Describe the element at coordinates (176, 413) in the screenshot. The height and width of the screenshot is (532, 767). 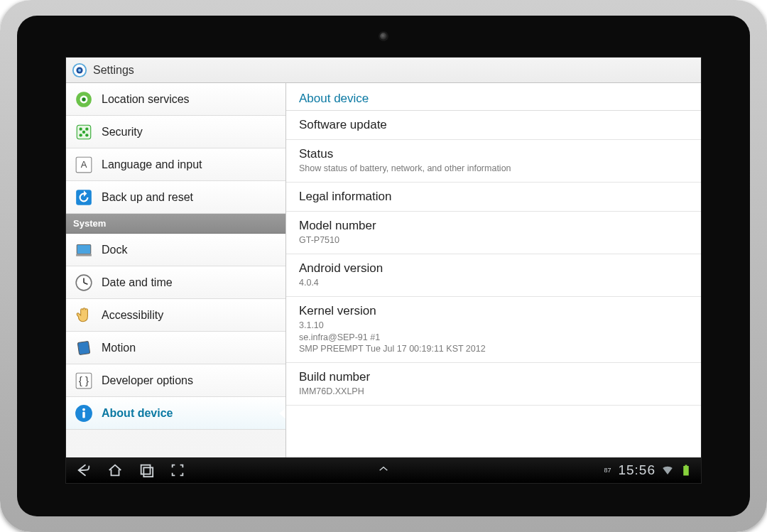
I see `sidebar-item-about: About device` at that location.